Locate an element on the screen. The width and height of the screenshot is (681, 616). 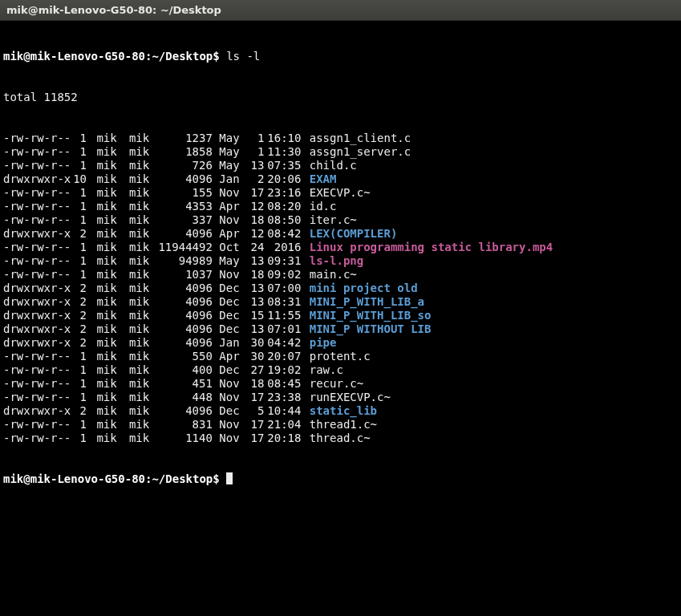
file-size: 337 is located at coordinates (184, 220).